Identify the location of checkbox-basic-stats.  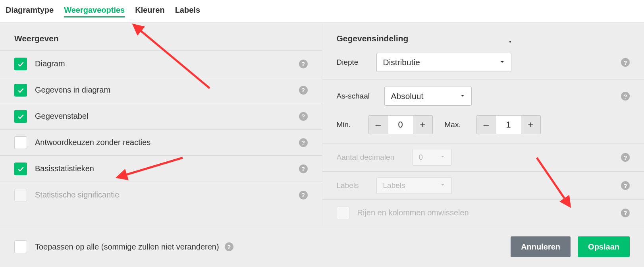
(21, 169).